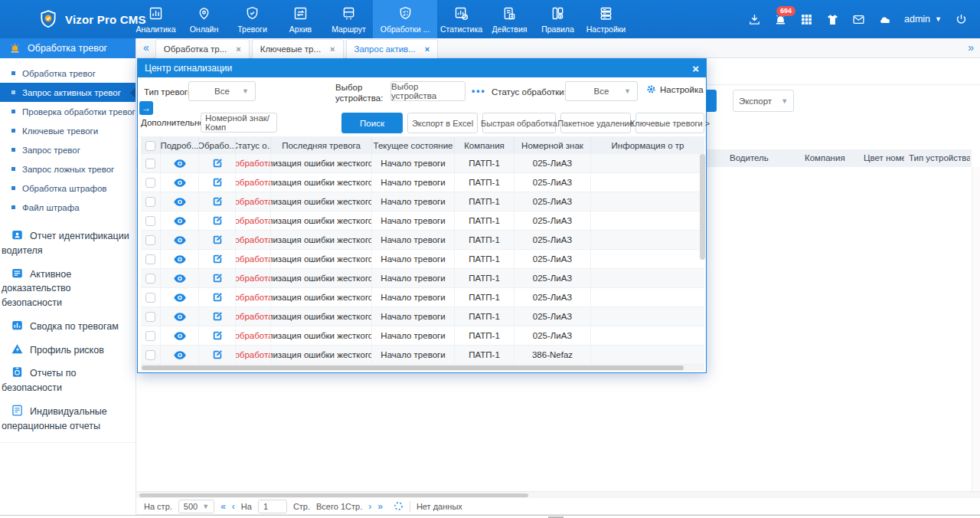 This screenshot has width=980, height=518. I want to click on last-page-button: », so click(380, 507).